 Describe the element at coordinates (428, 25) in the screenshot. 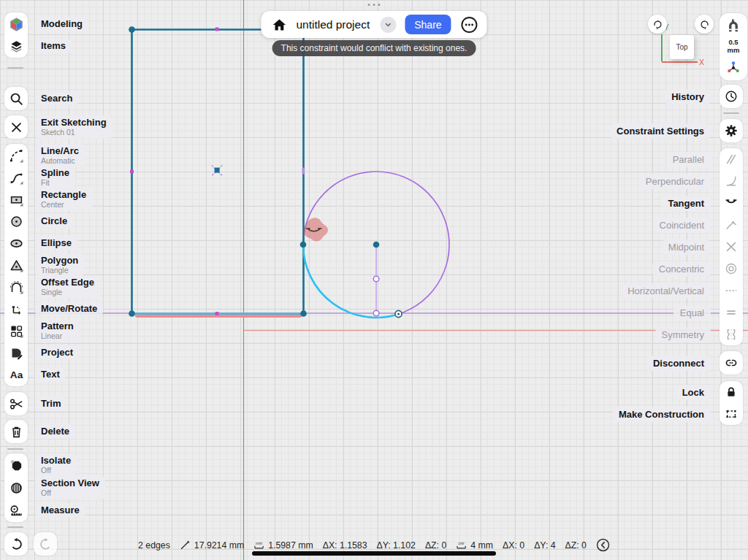

I see `share-button: Share` at that location.